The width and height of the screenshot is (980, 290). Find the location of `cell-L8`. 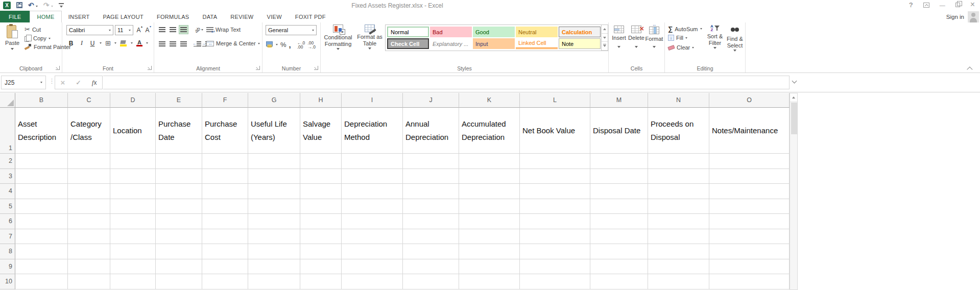

cell-L8 is located at coordinates (555, 252).